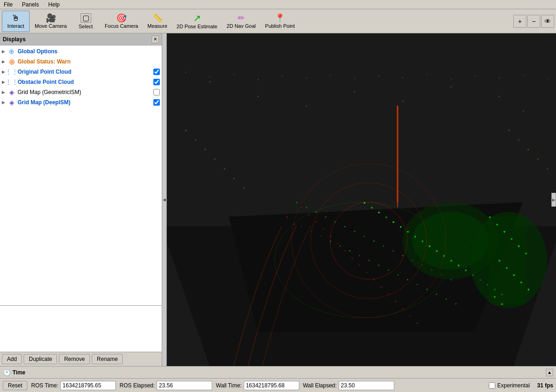 The height and width of the screenshot is (392, 556). What do you see at coordinates (5, 92) in the screenshot?
I see `expander-grid-map-geometric: ▶` at bounding box center [5, 92].